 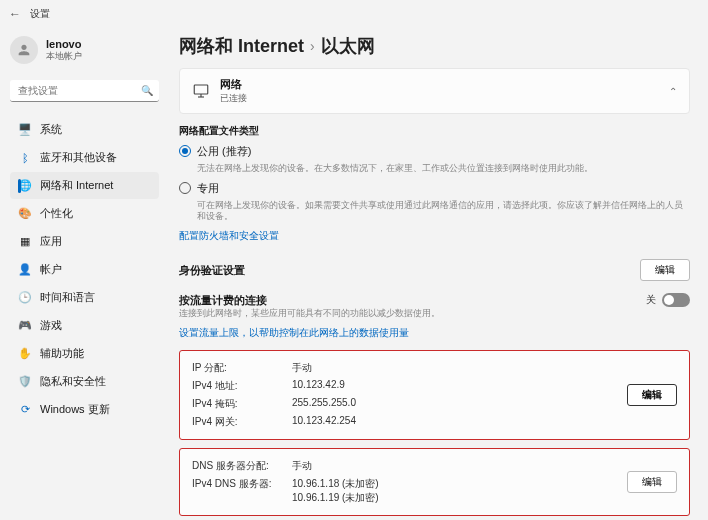 What do you see at coordinates (15, 14) in the screenshot?
I see `back-icon: ←` at bounding box center [15, 14].